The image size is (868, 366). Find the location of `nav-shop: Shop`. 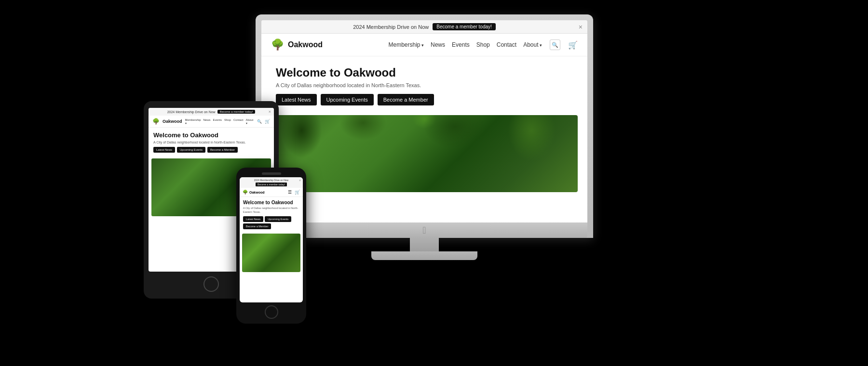

nav-shop: Shop is located at coordinates (483, 45).